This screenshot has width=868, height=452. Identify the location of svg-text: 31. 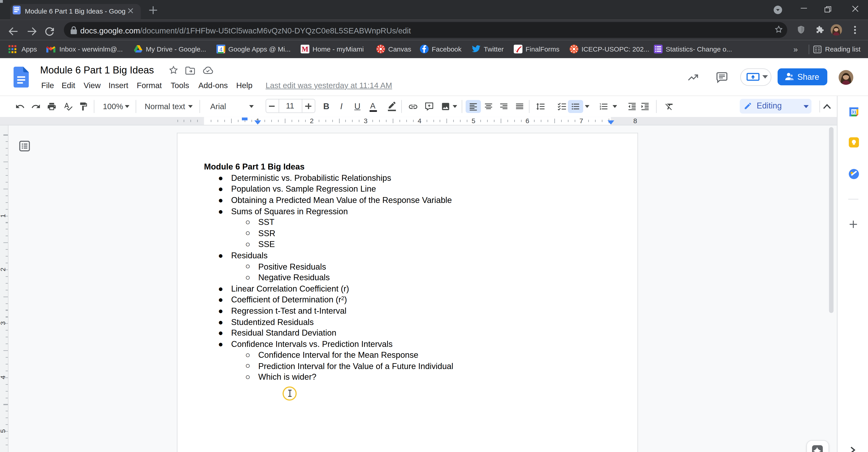
(854, 112).